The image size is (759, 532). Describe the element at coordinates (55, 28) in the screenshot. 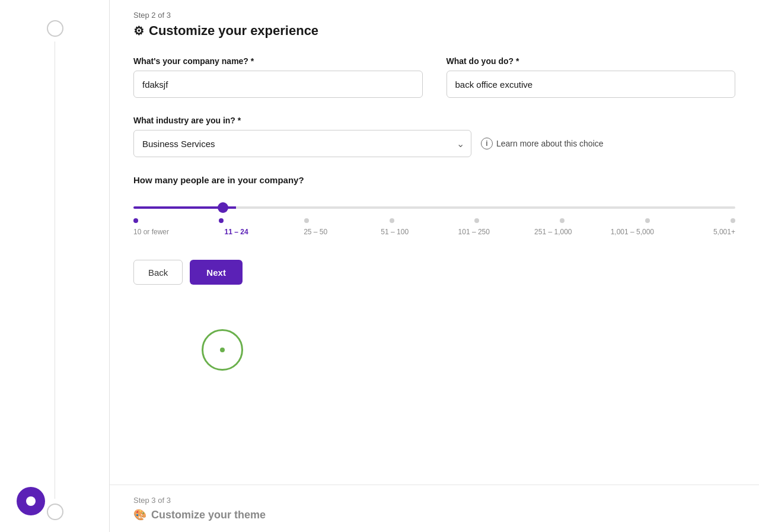

I see `step2-indicator` at that location.